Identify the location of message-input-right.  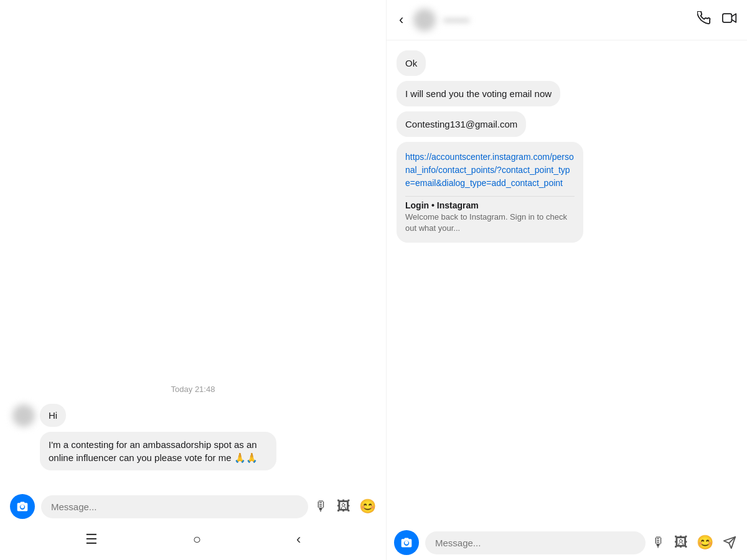
(535, 543).